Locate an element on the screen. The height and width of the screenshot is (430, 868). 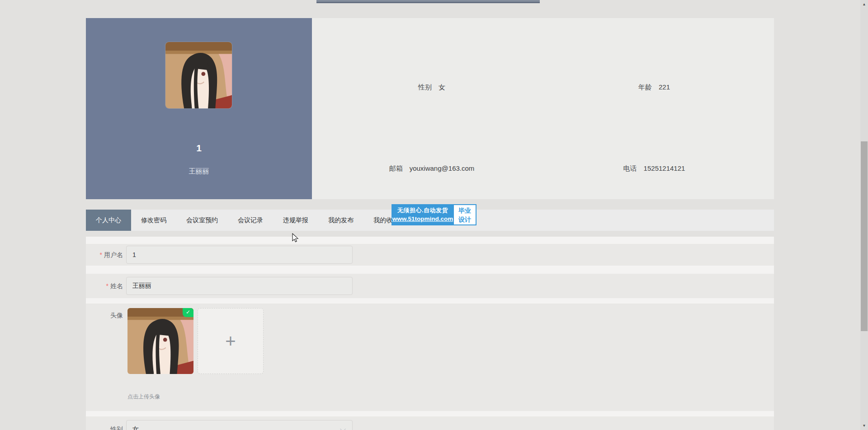
avatar-image is located at coordinates (199, 75).